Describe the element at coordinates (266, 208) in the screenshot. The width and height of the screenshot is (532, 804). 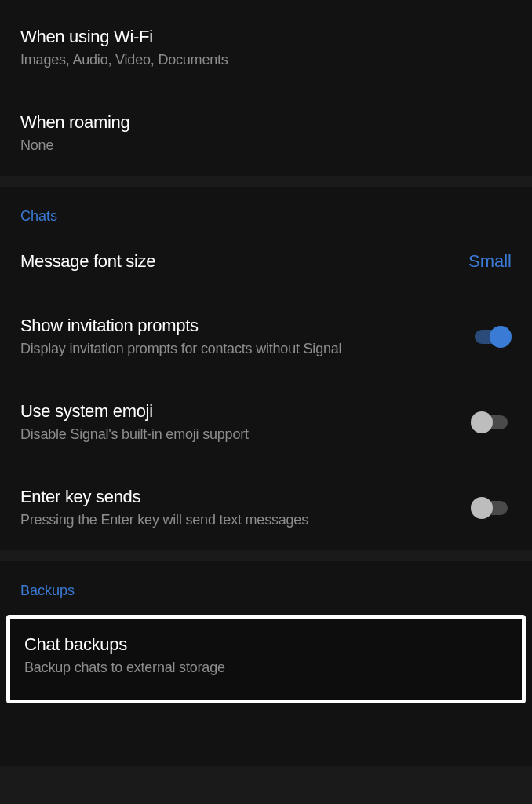
I see `chats-header: Chats` at that location.